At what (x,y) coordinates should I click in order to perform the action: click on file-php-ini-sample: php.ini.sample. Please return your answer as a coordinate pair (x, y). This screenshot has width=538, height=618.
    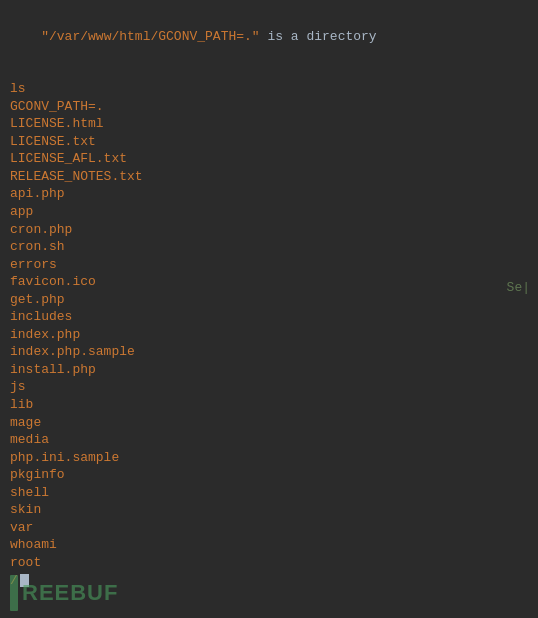
    Looking at the image, I should click on (269, 458).